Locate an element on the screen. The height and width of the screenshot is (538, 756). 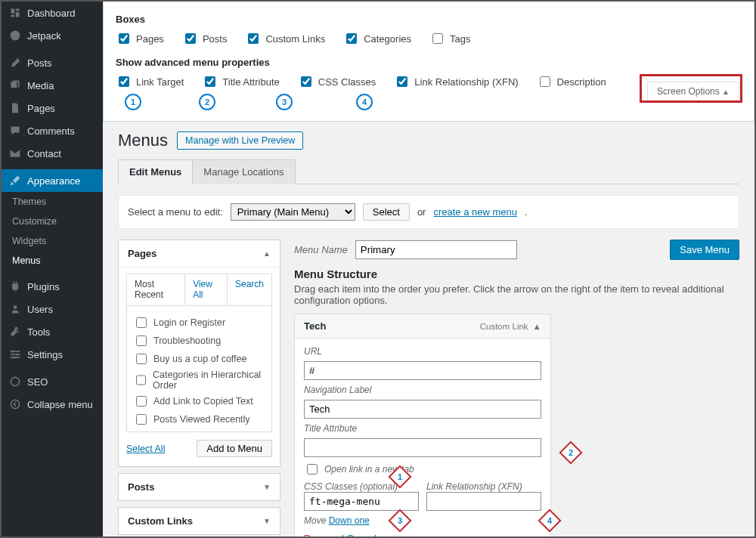
add-items-column: Pages▲ Most Recent View All Search Login… is located at coordinates (200, 388).